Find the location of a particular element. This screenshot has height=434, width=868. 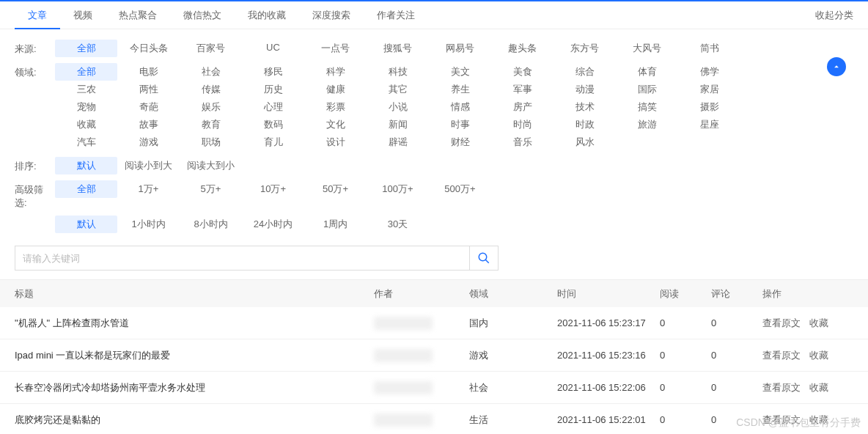

domain-opt-35: 数码 is located at coordinates (273, 125).